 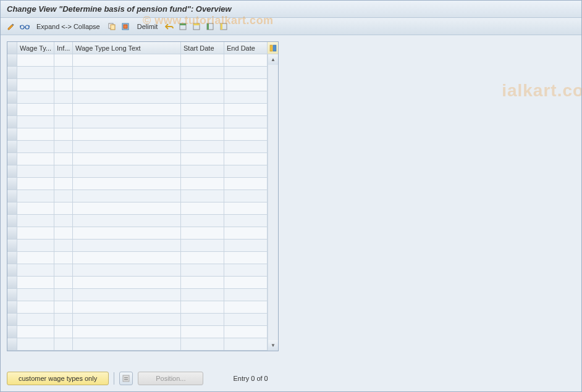 I want to click on deselect-block-icon, so click(x=196, y=27).